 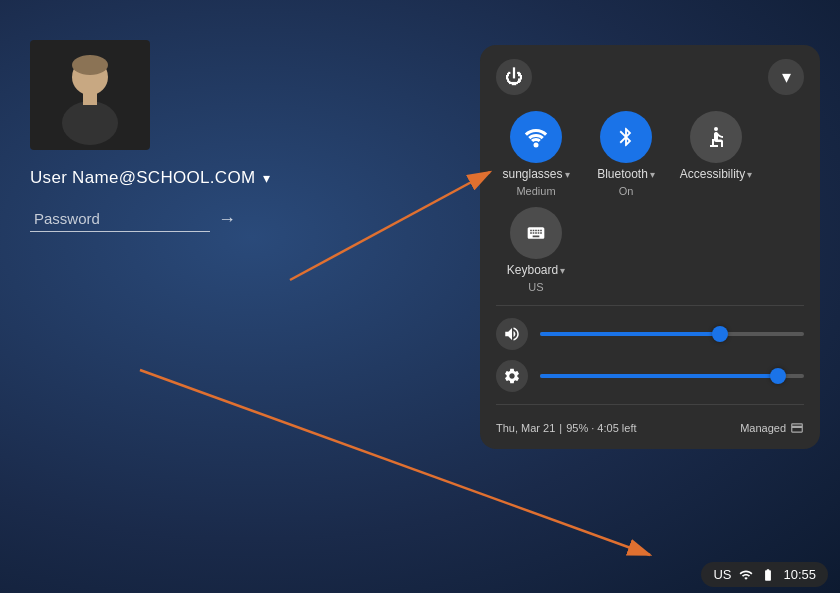 I want to click on brightness-slider-fill, so click(x=659, y=376).